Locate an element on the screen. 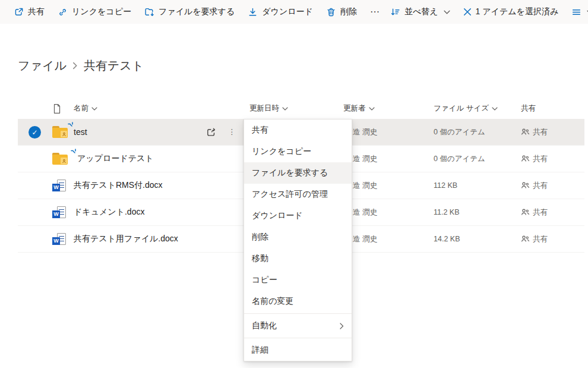  breadcrumb-files-link: ファイル is located at coordinates (42, 65).